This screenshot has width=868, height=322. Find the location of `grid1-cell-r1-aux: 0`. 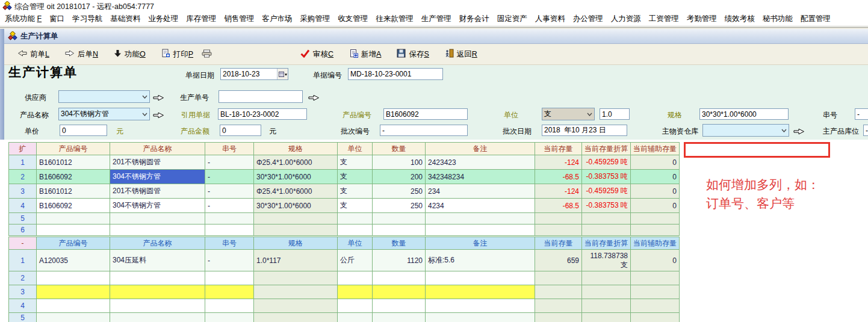

grid1-cell-r1-aux: 0 is located at coordinates (655, 163).